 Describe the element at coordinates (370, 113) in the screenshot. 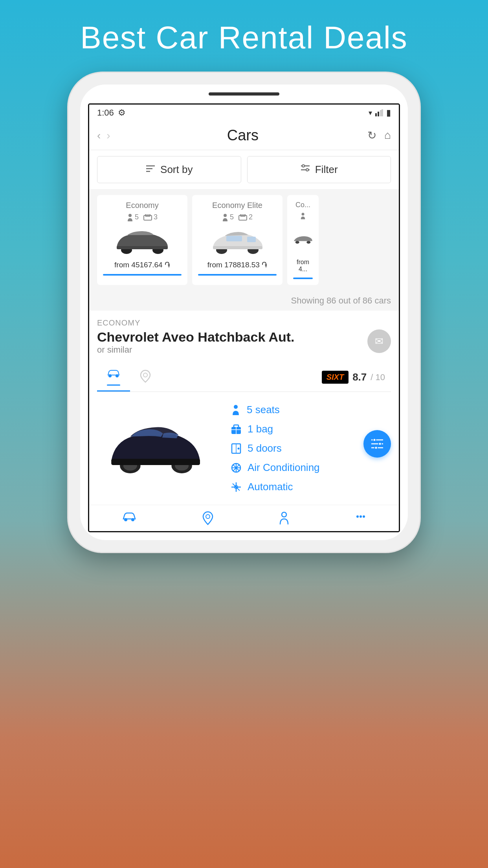

I see `wifi-icon: ▾` at that location.